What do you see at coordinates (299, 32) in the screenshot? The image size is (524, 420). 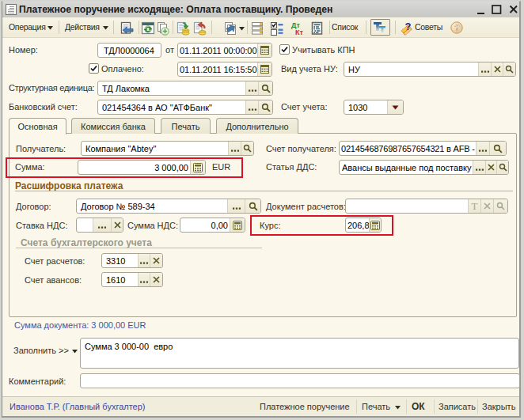 I see `svg-text: Кт` at bounding box center [299, 32].